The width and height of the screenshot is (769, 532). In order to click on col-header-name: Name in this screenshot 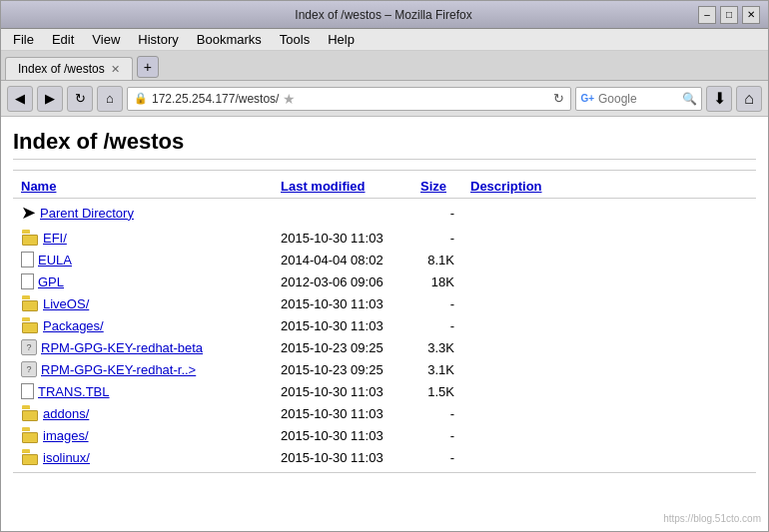, I will do `click(38, 186)`.